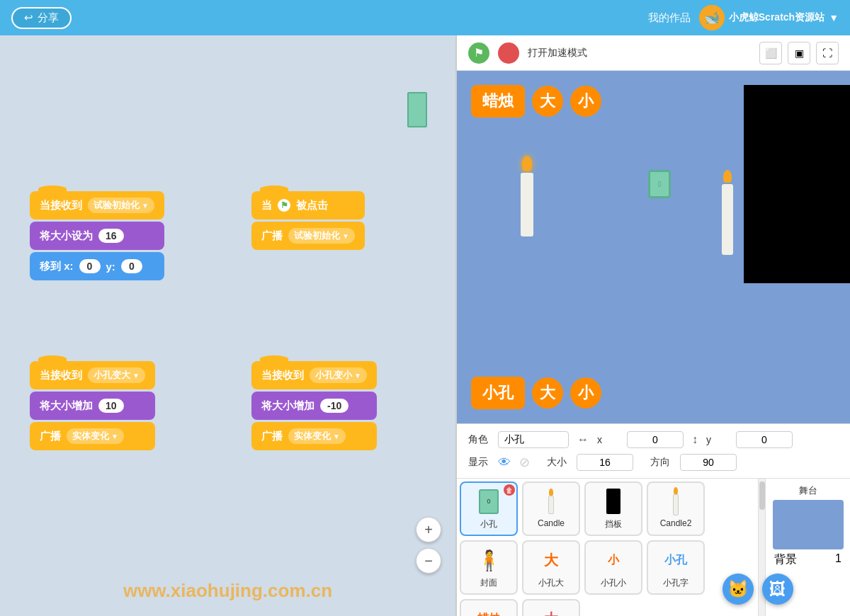 The height and width of the screenshot is (616, 850). I want to click on sprite-name-xiaokongda: 小孔大, so click(551, 583).